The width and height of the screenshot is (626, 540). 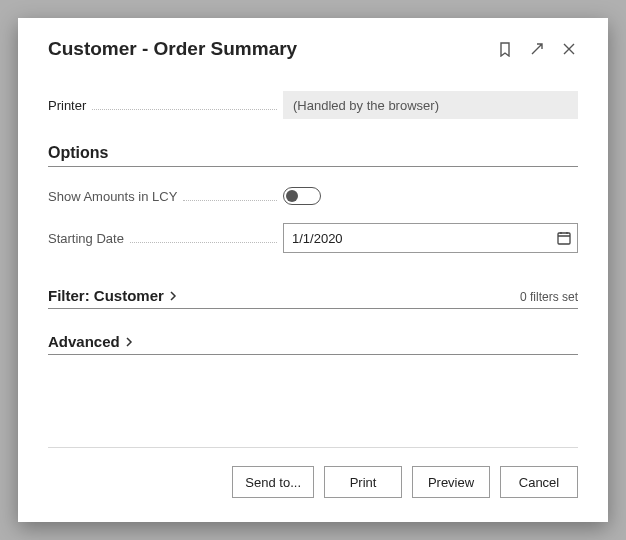 What do you see at coordinates (313, 342) in the screenshot?
I see `advanced-section: Advanced` at bounding box center [313, 342].